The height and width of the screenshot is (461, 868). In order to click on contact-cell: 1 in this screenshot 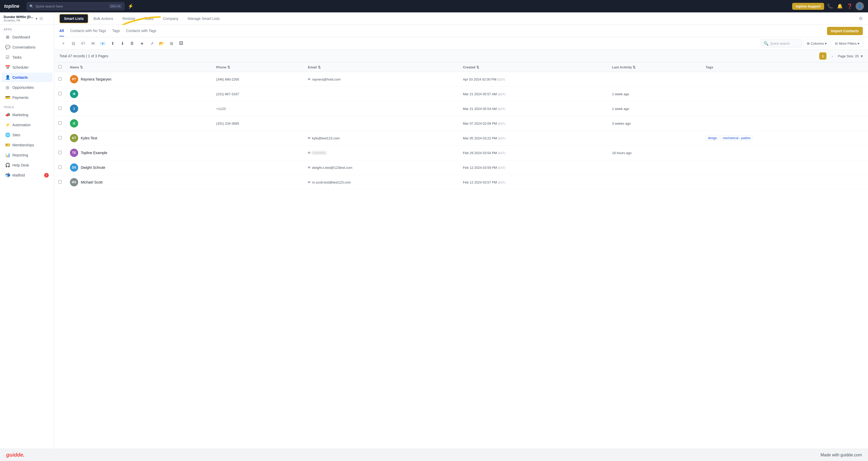, I will do `click(139, 109)`.